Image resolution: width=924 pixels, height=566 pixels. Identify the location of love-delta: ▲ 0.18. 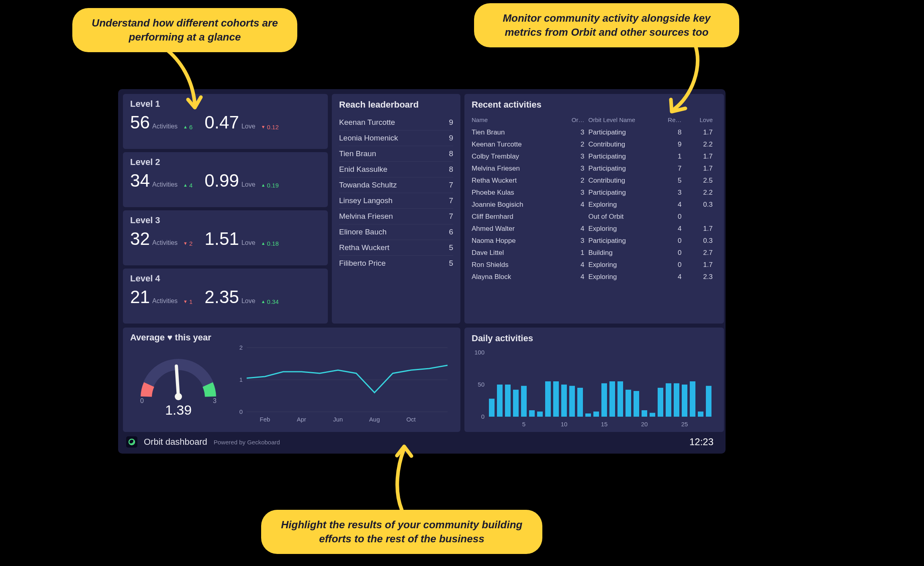
(270, 243).